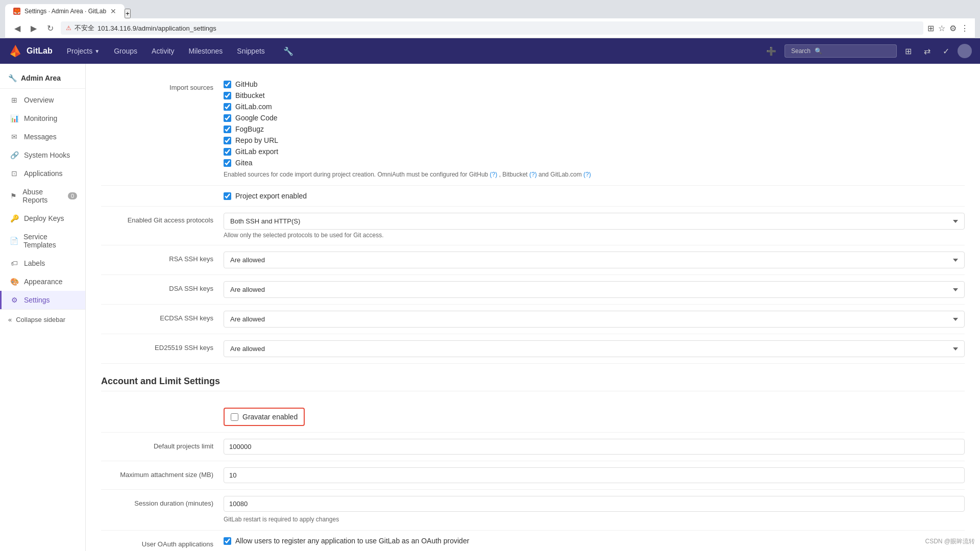 The image size is (980, 551). What do you see at coordinates (841, 51) in the screenshot?
I see `search-bar: Search 🔍` at bounding box center [841, 51].